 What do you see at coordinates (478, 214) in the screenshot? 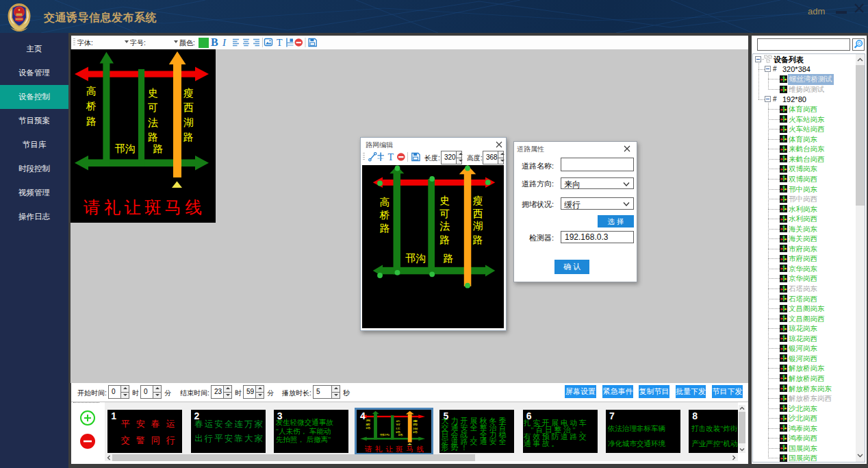
I see `svg-text: 西` at bounding box center [478, 214].